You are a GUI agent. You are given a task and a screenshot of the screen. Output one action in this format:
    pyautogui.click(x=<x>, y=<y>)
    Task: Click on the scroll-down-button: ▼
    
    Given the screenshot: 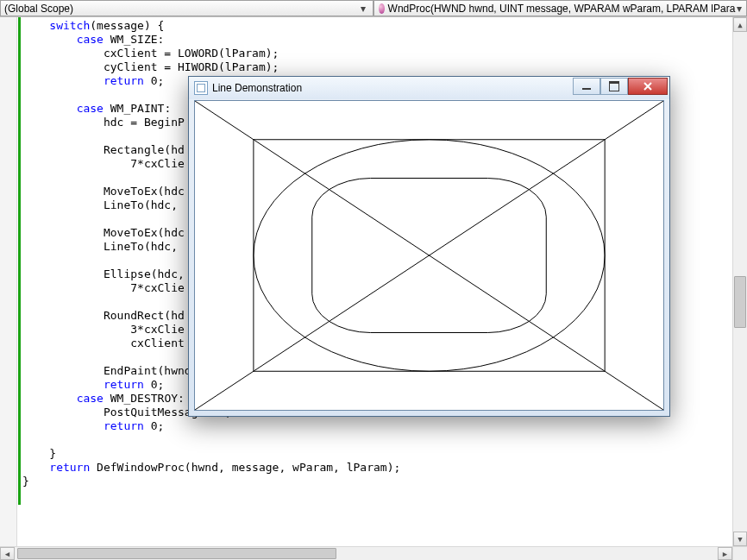 What is the action you would take?
    pyautogui.click(x=740, y=538)
    